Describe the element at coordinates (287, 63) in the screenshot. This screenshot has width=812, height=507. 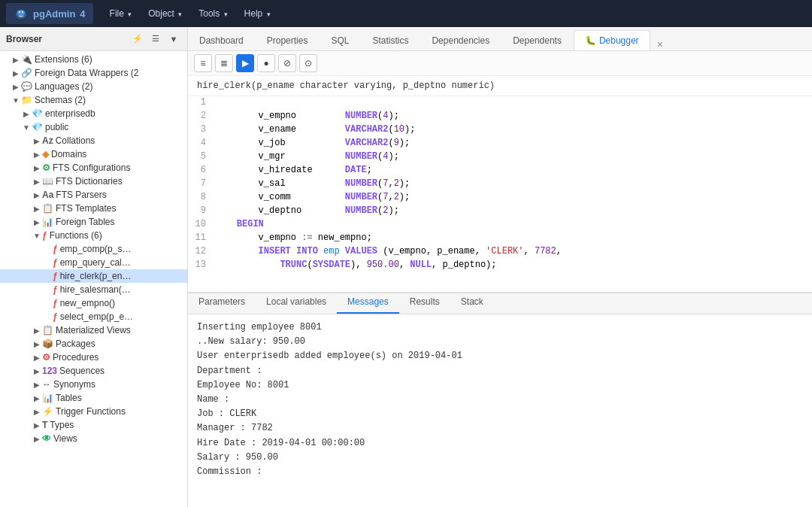
I see `cancel-button: ⊘` at that location.